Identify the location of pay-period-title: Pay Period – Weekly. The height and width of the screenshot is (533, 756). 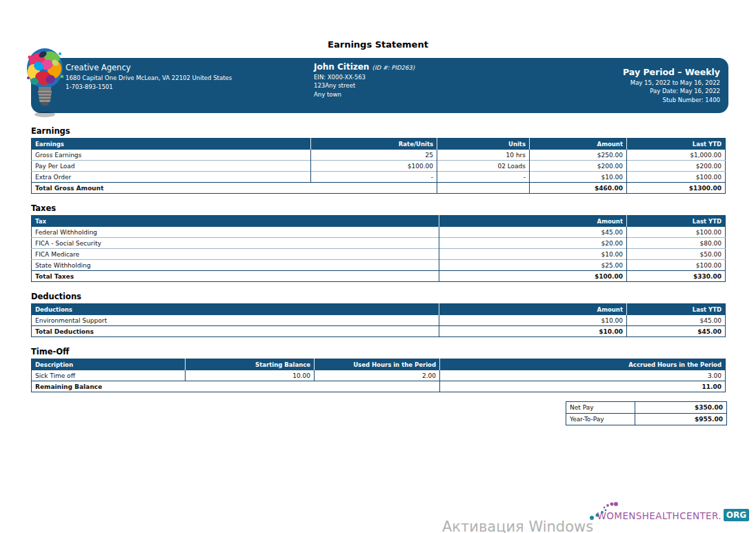
(621, 72).